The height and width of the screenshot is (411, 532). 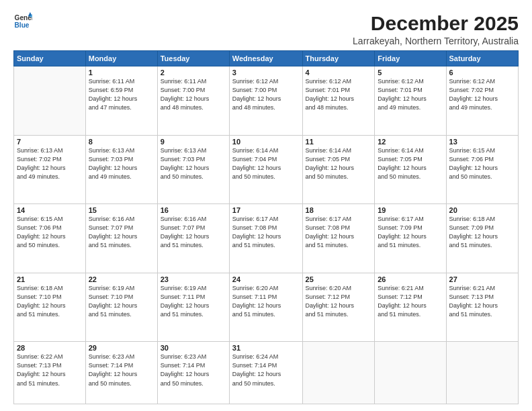 What do you see at coordinates (193, 279) in the screenshot?
I see `day-number: 23` at bounding box center [193, 279].